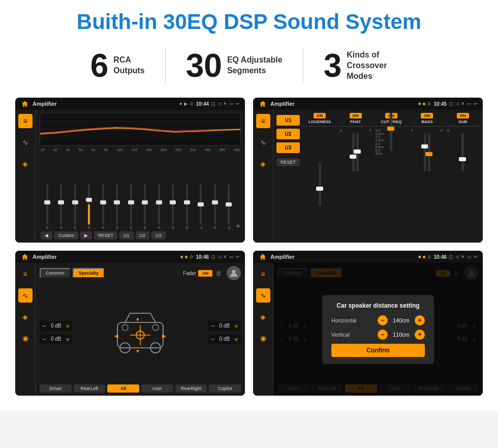 The image size is (498, 448). I want to click on xover-screen-content: ≡ ∿ ◈ U1 U2 U3 RESET ON LOUDNESS, so click(368, 176).